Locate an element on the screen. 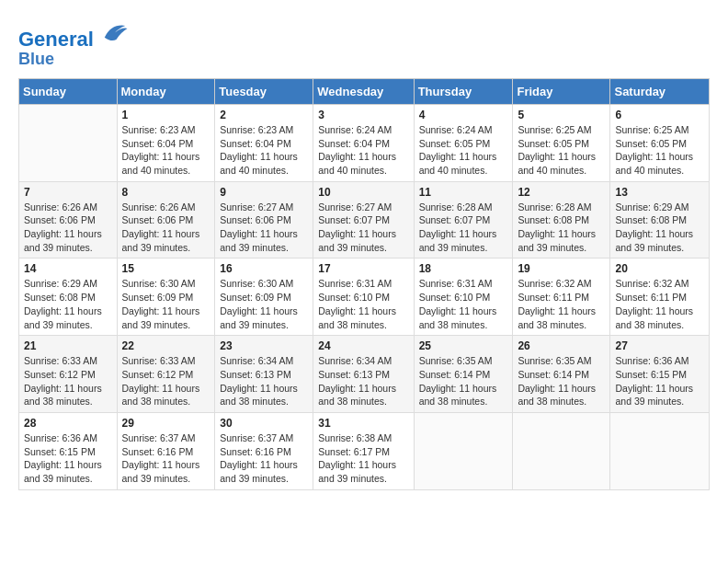 Image resolution: width=728 pixels, height=563 pixels. logo: General Blue is located at coordinates (74, 44).